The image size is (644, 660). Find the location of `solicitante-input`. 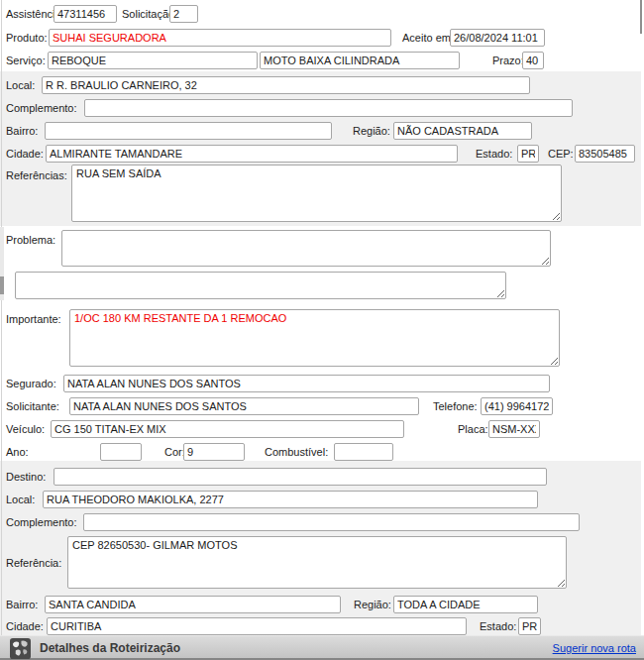

solicitante-input is located at coordinates (244, 406).